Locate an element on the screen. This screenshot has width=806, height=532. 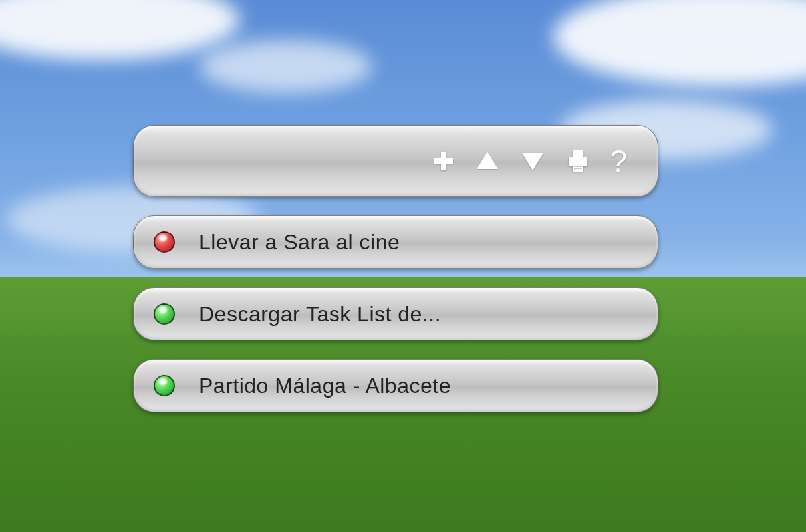
task-label: Descargar Task List de... is located at coordinates (320, 314).